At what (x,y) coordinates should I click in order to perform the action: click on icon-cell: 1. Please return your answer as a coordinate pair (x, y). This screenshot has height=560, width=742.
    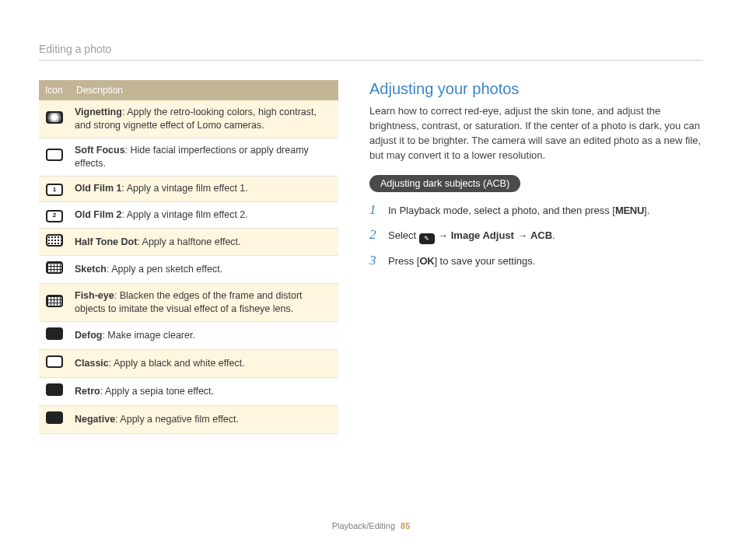
    Looking at the image, I should click on (54, 188).